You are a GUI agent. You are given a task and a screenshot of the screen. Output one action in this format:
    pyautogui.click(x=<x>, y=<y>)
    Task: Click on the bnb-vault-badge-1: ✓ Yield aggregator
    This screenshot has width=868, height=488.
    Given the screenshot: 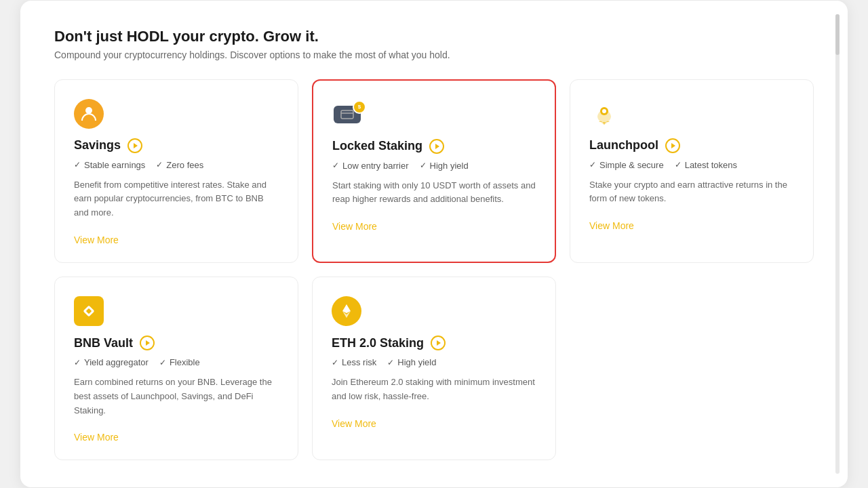 What is the action you would take?
    pyautogui.click(x=111, y=362)
    